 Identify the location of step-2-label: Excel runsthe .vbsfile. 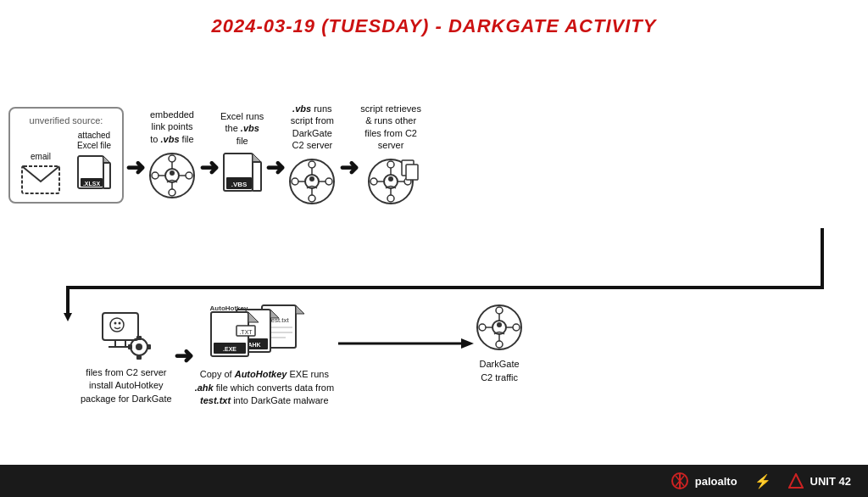
(242, 129).